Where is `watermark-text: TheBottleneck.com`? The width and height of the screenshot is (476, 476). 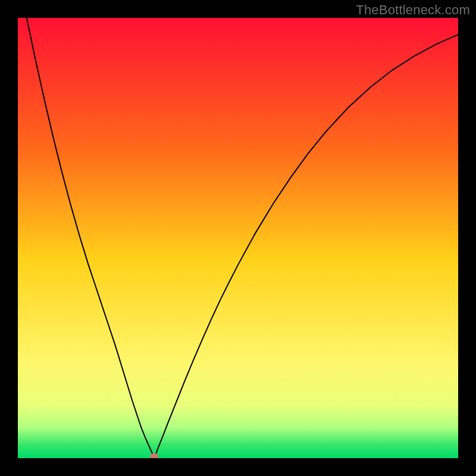 watermark-text: TheBottleneck.com is located at coordinates (413, 10).